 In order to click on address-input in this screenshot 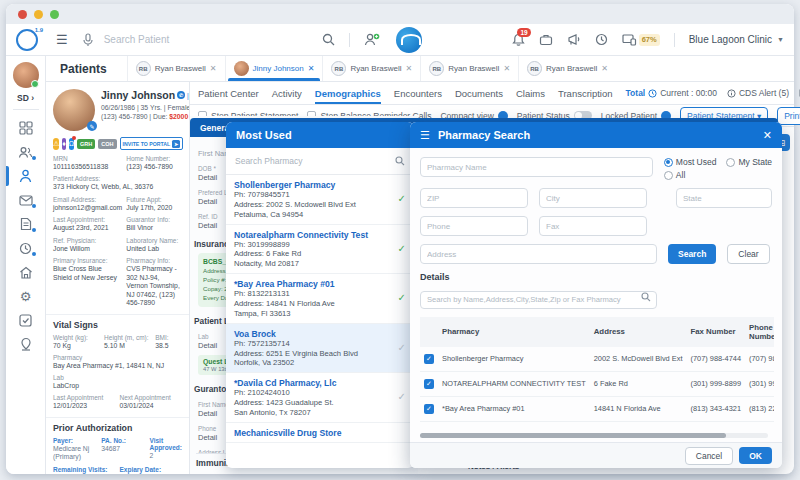, I will do `click(538, 254)`.